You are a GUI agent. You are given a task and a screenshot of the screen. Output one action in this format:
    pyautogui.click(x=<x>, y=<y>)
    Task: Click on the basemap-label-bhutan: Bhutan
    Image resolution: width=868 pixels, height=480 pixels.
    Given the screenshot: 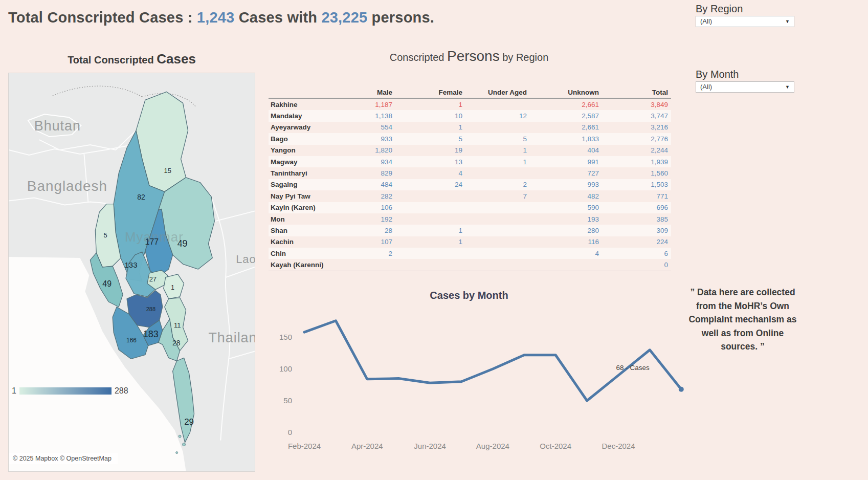 What is the action you would take?
    pyautogui.click(x=57, y=126)
    